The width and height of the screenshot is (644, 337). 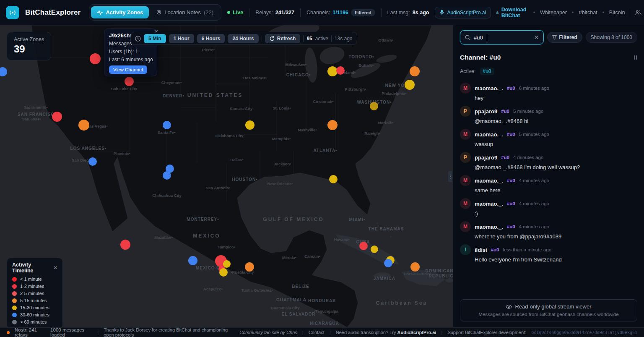 I want to click on link-bitcoin: Bitcoin, so click(x=617, y=13).